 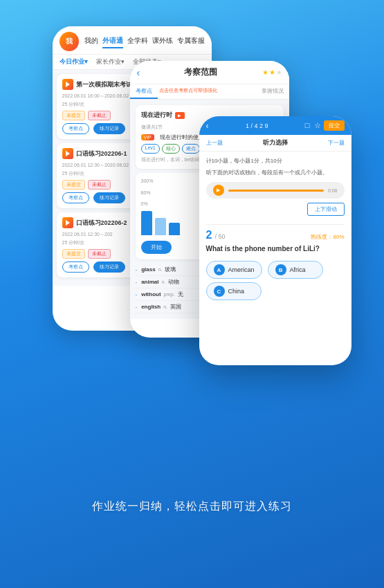 What do you see at coordinates (163, 42) in the screenshot?
I see `nav-tab-kewailian: 课外练` at bounding box center [163, 42].